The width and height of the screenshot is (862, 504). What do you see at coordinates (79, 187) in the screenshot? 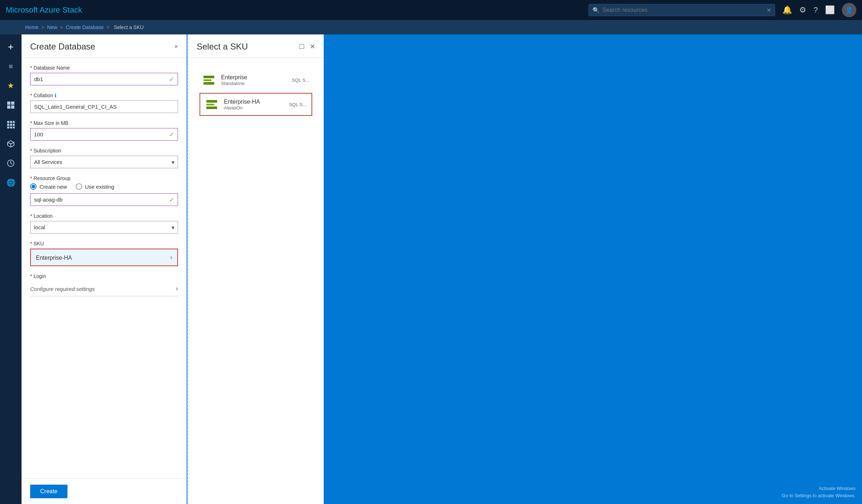
I see `use-existing-radio-circle` at bounding box center [79, 187].